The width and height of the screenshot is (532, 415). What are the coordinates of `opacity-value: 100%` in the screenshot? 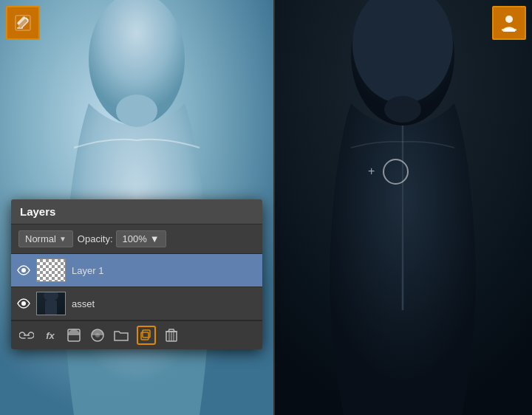 It's located at (134, 239).